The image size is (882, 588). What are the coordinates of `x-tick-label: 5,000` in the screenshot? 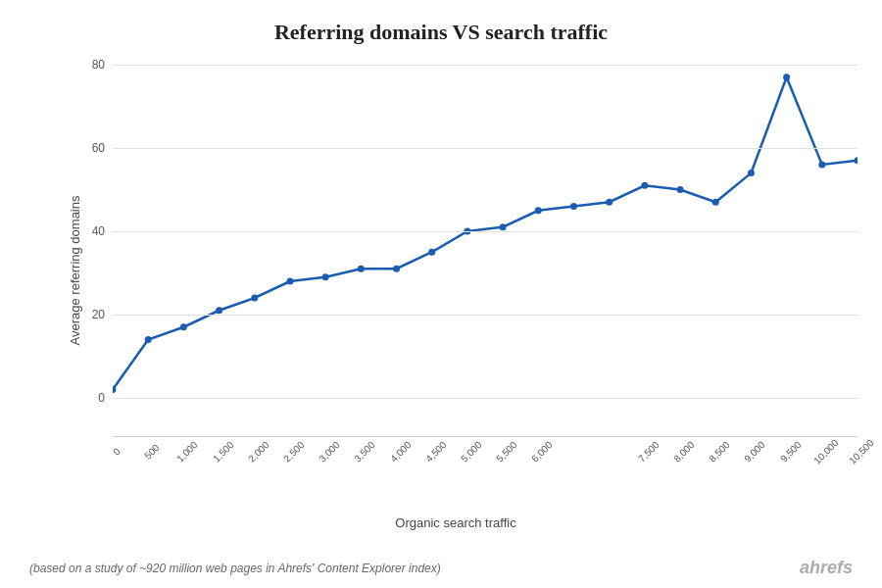 It's located at (470, 451).